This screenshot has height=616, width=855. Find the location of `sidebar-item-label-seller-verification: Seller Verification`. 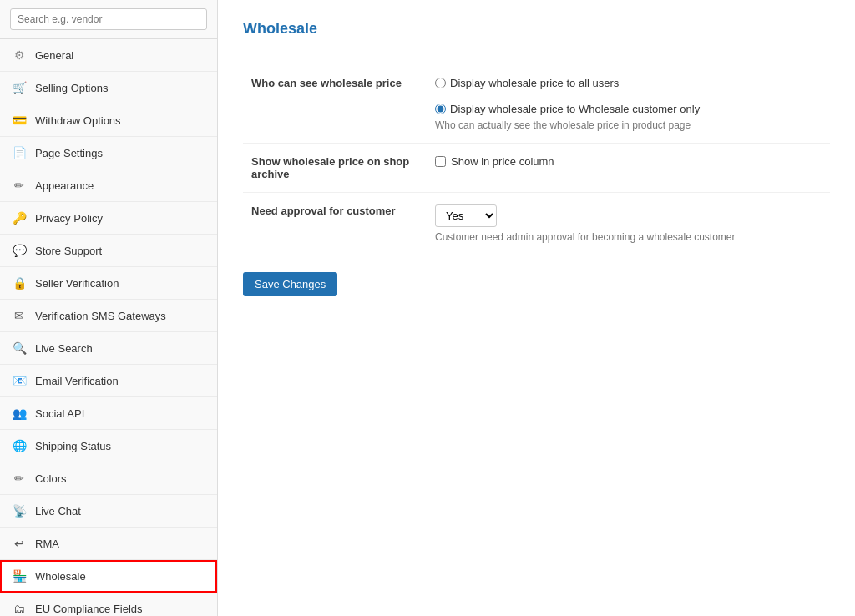

sidebar-item-label-seller-verification: Seller Verification is located at coordinates (77, 284).